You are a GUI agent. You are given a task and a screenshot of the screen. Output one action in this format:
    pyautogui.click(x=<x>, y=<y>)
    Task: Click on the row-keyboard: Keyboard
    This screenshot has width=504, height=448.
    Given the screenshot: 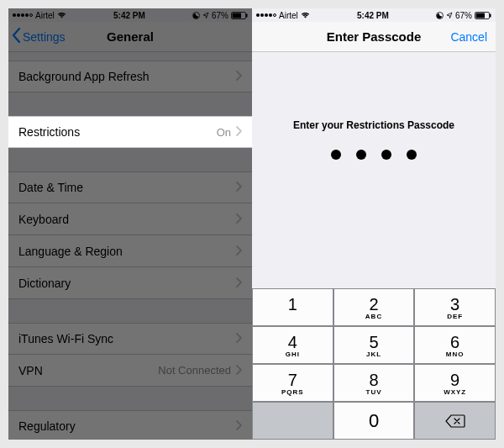 What is the action you would take?
    pyautogui.click(x=130, y=219)
    